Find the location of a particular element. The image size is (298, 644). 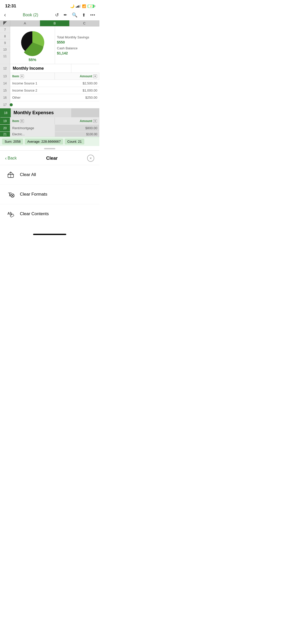

pie-labels-cell: Total Monthly Savings $550 Cash Balance … is located at coordinates (77, 45).